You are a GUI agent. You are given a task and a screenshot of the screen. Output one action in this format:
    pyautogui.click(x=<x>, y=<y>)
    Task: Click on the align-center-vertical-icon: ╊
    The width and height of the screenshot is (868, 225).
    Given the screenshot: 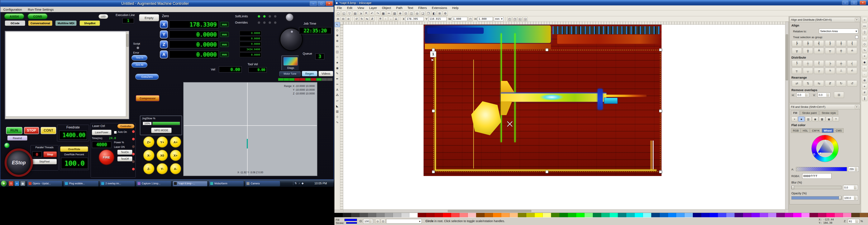 What is the action you would take?
    pyautogui.click(x=808, y=43)
    